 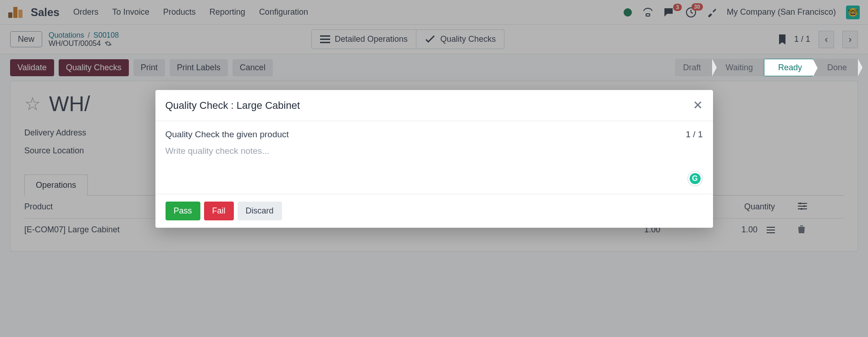 What do you see at coordinates (260, 211) in the screenshot?
I see `discard-button: Discard` at bounding box center [260, 211].